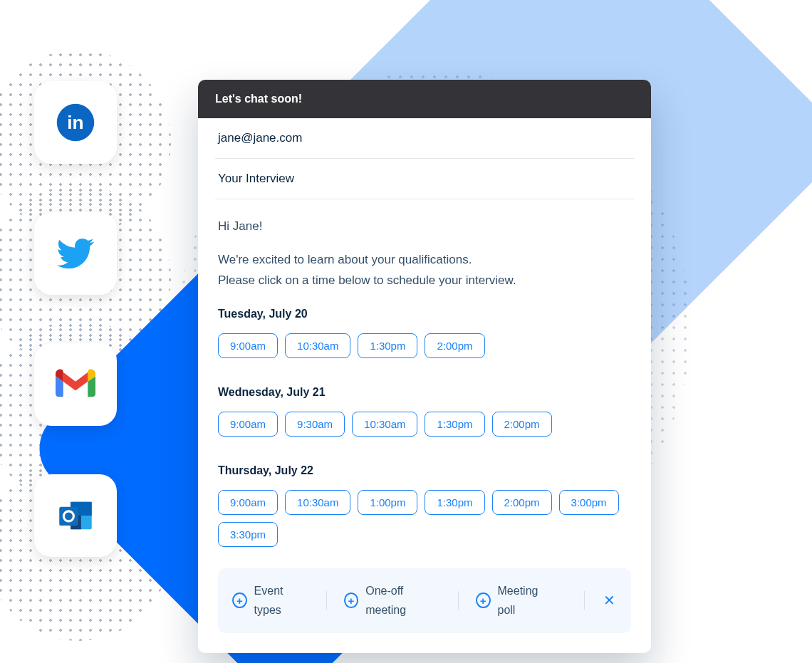  Describe the element at coordinates (425, 470) in the screenshot. I see `day-label: Thursday, July 22` at that location.